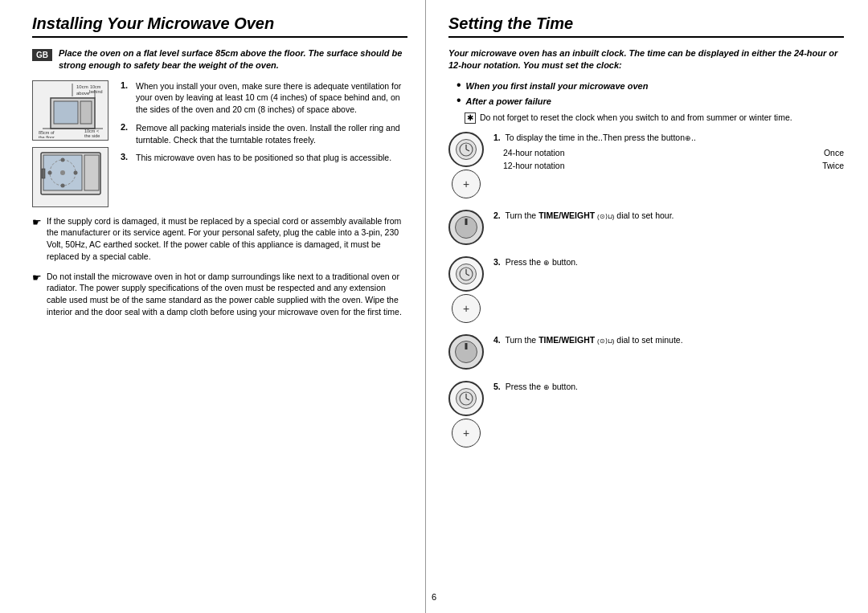 The width and height of the screenshot is (868, 613). What do you see at coordinates (37, 278) in the screenshot?
I see `note-icon-2: ☛` at bounding box center [37, 278].